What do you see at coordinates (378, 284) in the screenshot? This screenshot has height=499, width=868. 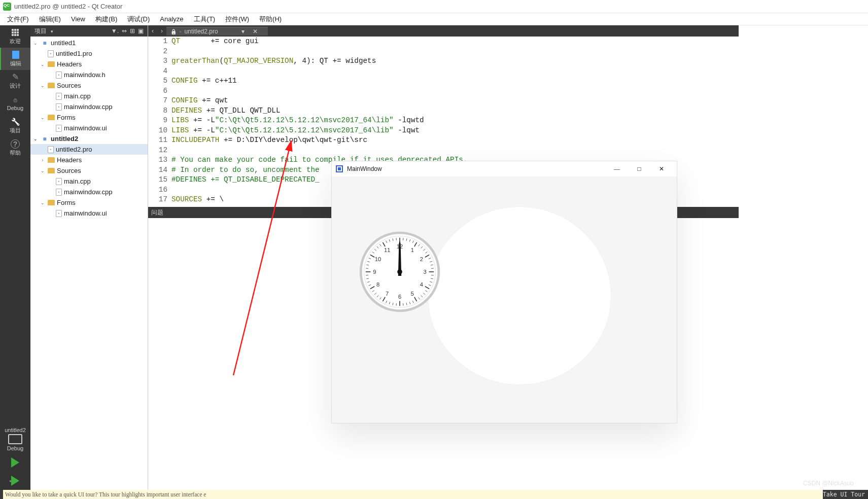 I see `svg-text: 8` at bounding box center [378, 284].